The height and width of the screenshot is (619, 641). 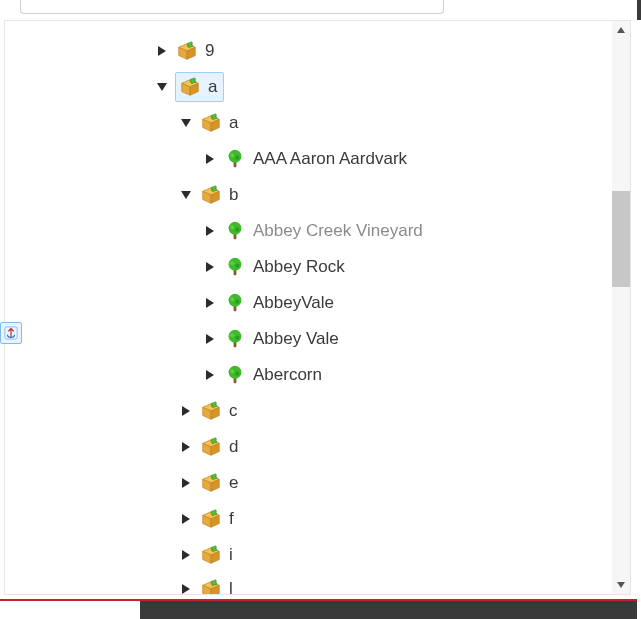 What do you see at coordinates (318, 555) in the screenshot?
I see `tree-node-folder: i` at bounding box center [318, 555].